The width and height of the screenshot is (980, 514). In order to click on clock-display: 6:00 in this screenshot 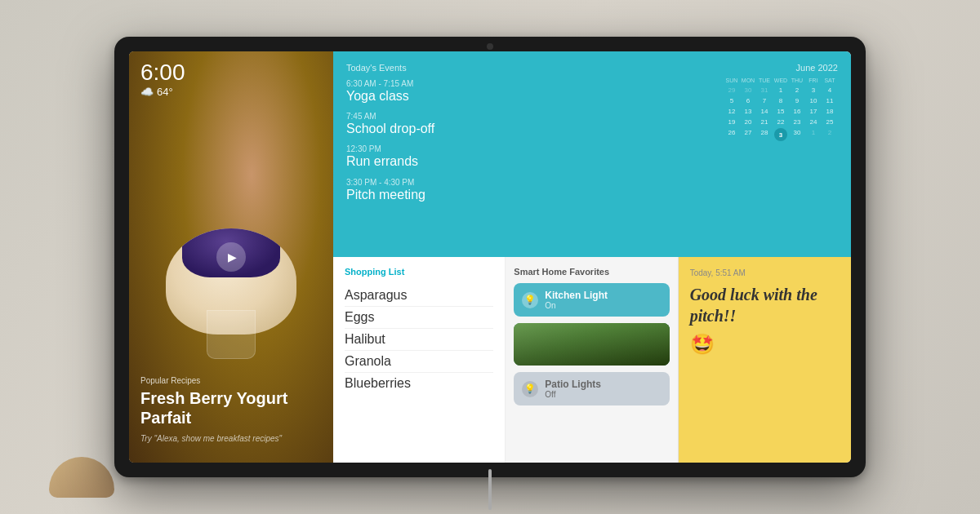, I will do `click(163, 73)`.